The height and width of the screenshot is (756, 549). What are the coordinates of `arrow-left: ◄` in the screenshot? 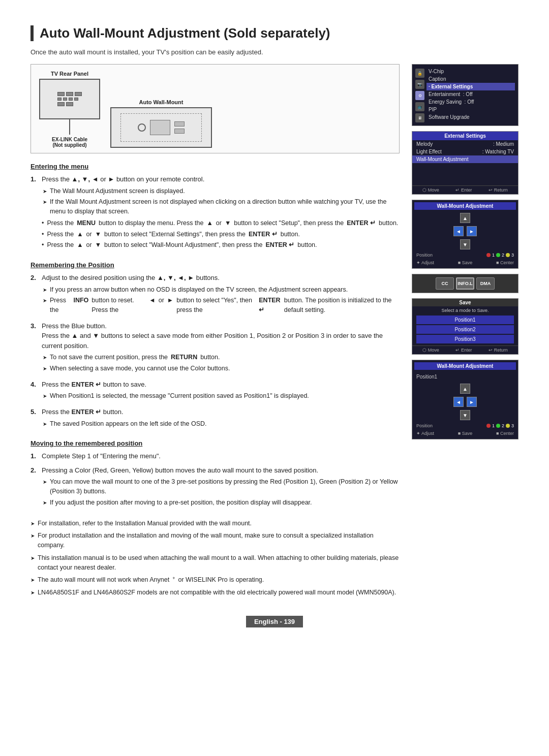 It's located at (459, 231).